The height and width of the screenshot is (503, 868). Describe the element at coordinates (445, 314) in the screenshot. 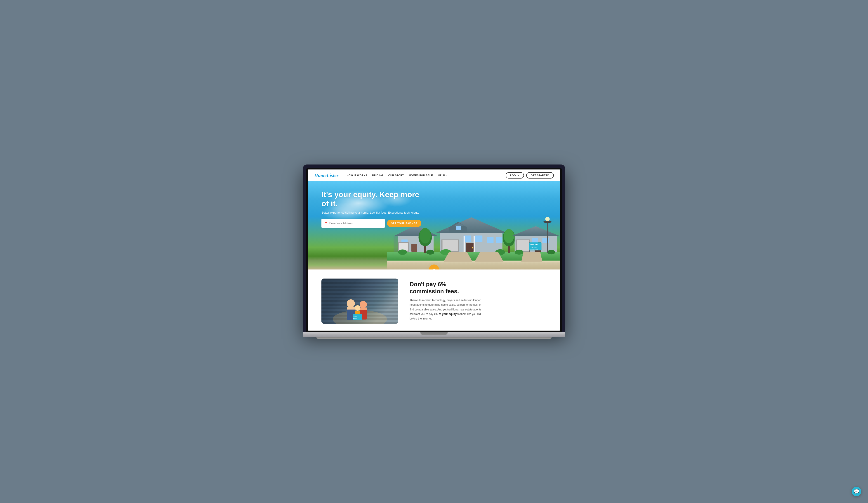

I see `equity-highlight: 6% of your equity` at that location.